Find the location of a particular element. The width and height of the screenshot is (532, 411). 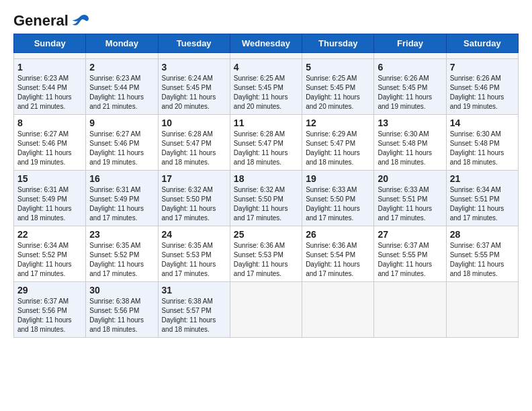

day-number: 29 is located at coordinates (50, 290).